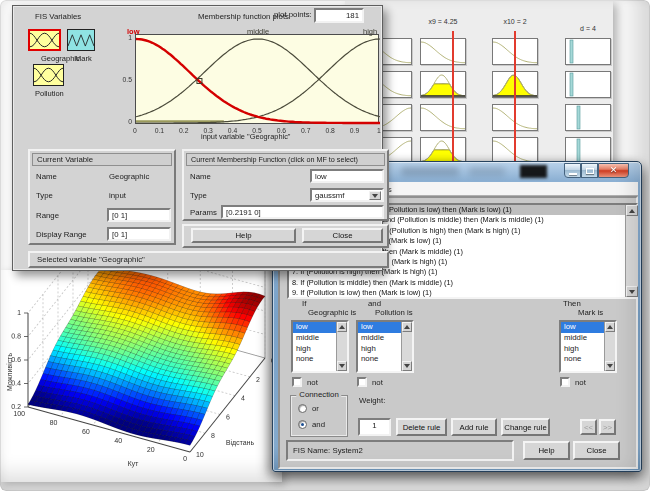 This screenshot has width=650, height=491. What do you see at coordinates (129, 176) in the screenshot?
I see `cv-name-value: Geographic` at bounding box center [129, 176].